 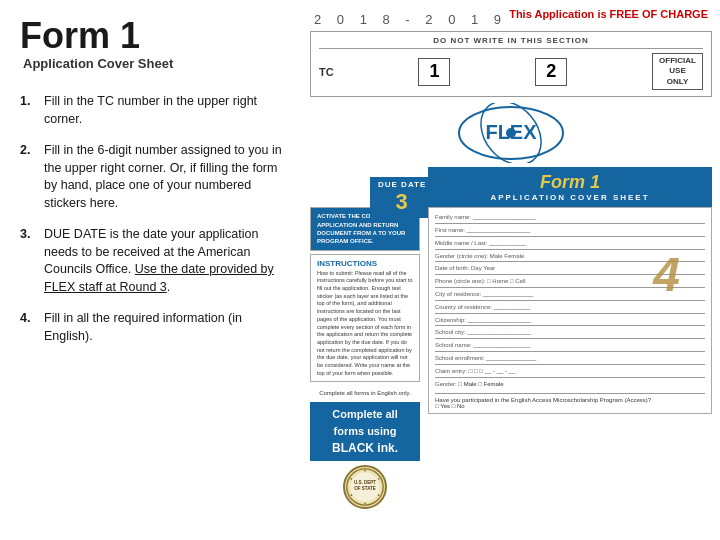 What do you see at coordinates (167, 177) in the screenshot?
I see `list-text-2: Fill in the 6-digit number assigned to y…` at bounding box center [167, 177].